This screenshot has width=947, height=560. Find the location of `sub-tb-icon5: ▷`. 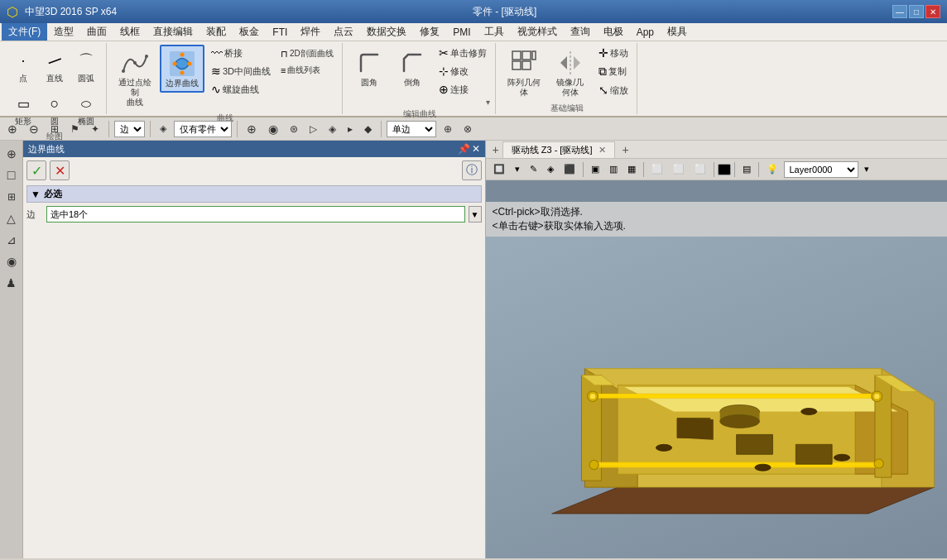

sub-tb-icon5: ▷ is located at coordinates (313, 129).